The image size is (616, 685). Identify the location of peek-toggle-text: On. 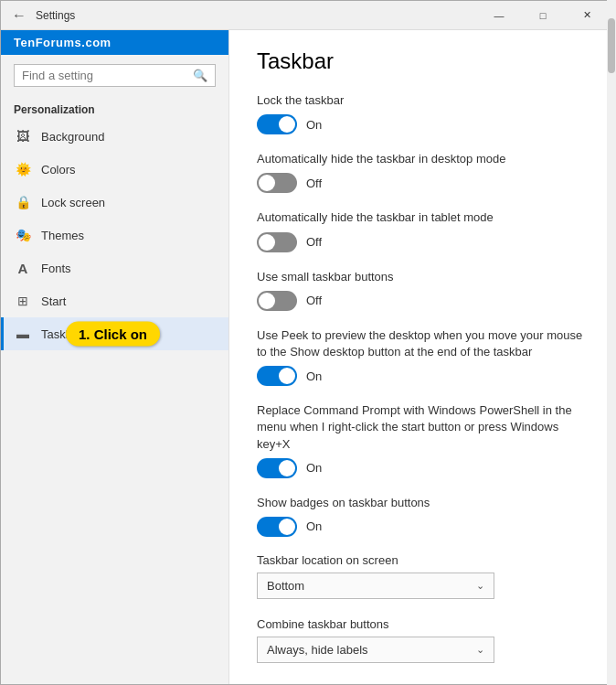
(314, 377).